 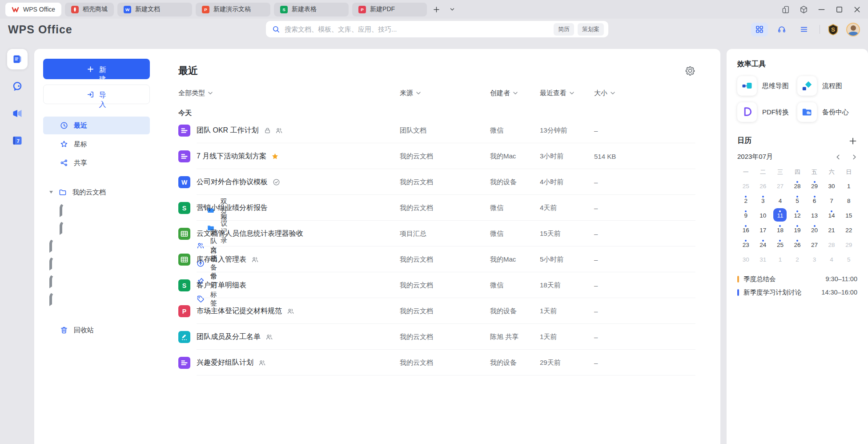 I want to click on file-row: 团队 OKR 工作计划 团队文档 微信 13分钟前 –, so click(x=437, y=130).